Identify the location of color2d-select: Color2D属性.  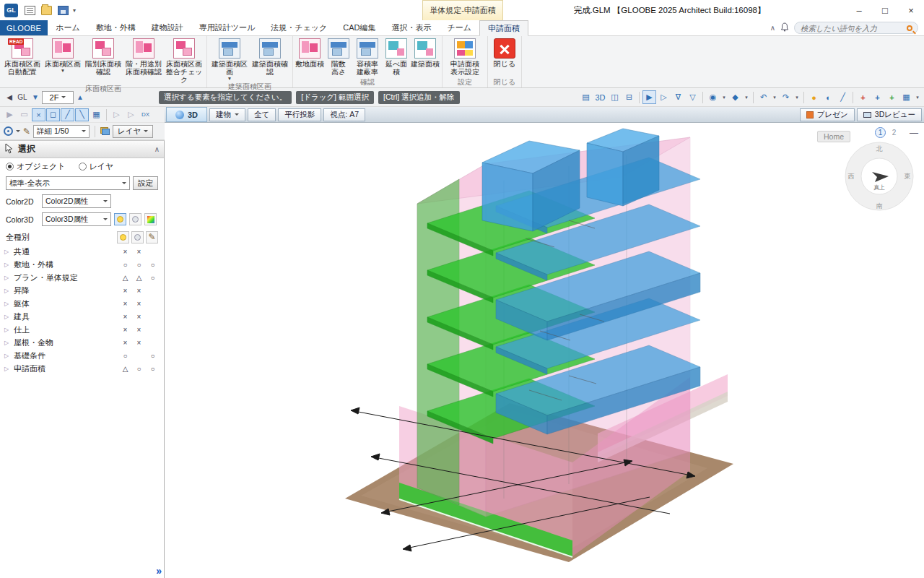
(77, 201).